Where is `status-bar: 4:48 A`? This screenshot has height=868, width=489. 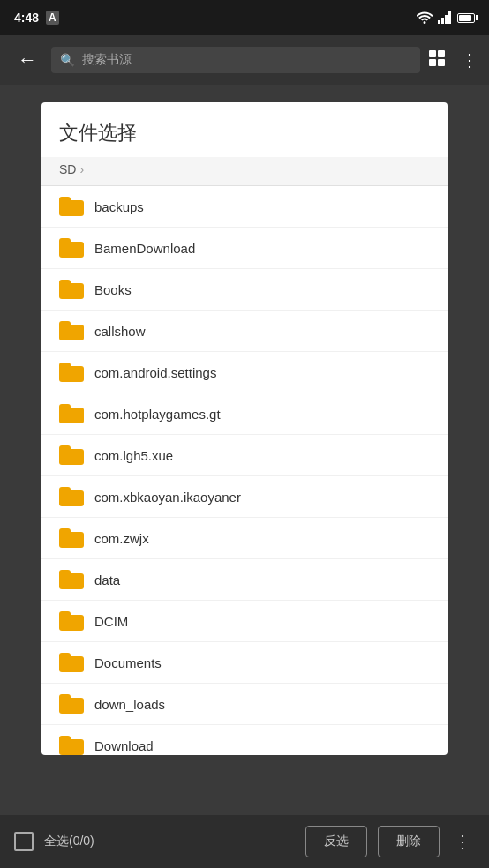 status-bar: 4:48 A is located at coordinates (244, 18).